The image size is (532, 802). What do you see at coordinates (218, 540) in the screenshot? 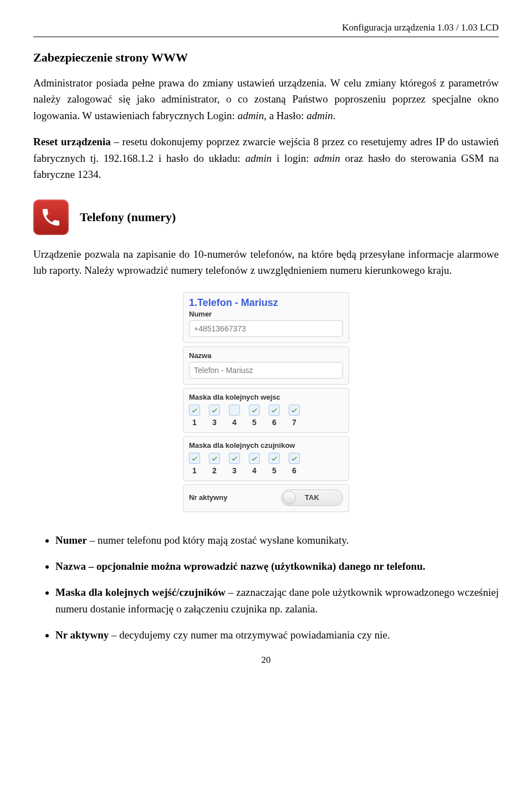
I see `bullet-text: – numer telefonu pod który mają zostać w…` at bounding box center [218, 540].